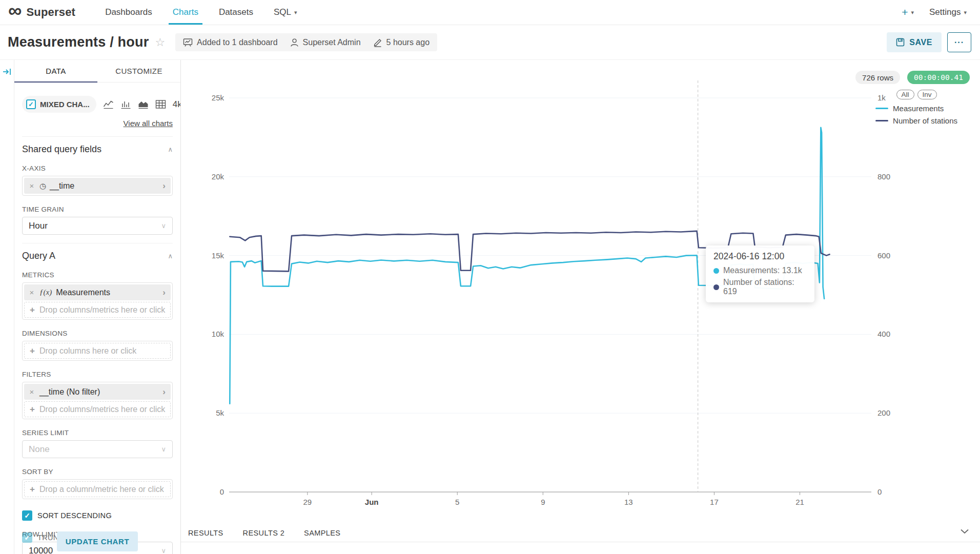 This screenshot has height=554, width=980. What do you see at coordinates (760, 274) in the screenshot?
I see `chart-tooltip: 2024-06-16 12:00 Measurements: 13.1kNumb…` at bounding box center [760, 274].